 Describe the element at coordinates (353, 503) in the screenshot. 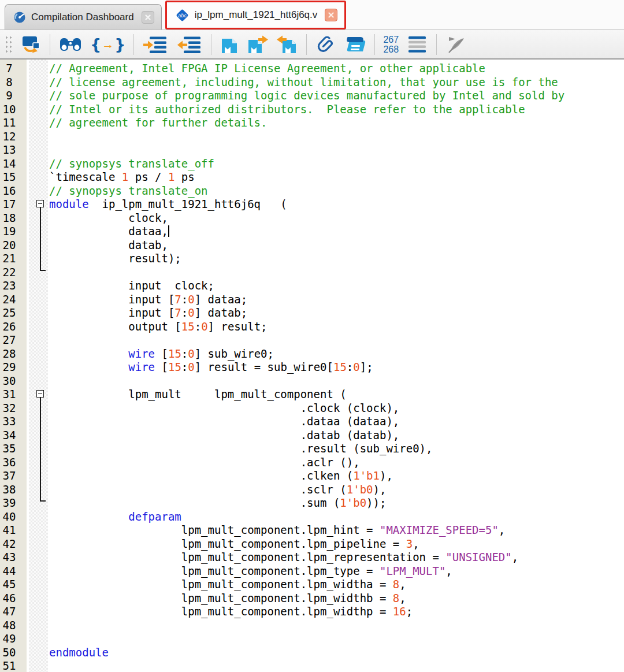

I see `code-token: 1'b0` at that location.